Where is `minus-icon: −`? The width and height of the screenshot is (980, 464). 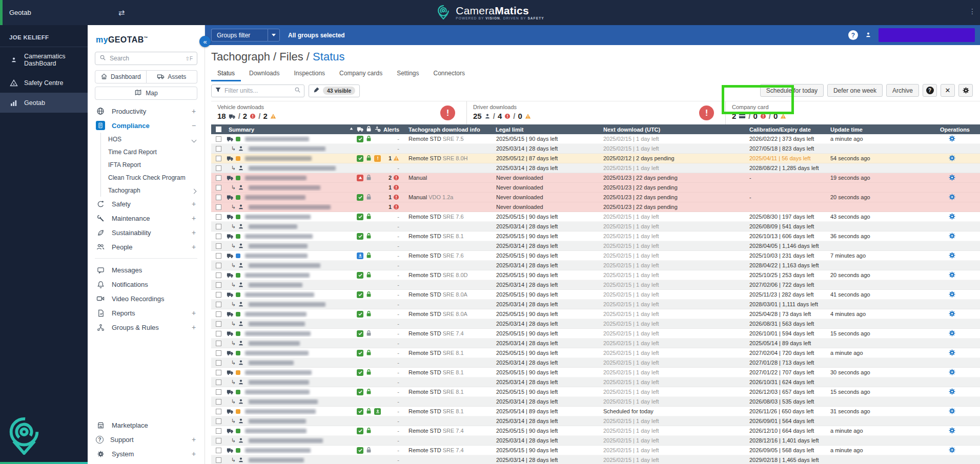
minus-icon: − is located at coordinates (194, 125).